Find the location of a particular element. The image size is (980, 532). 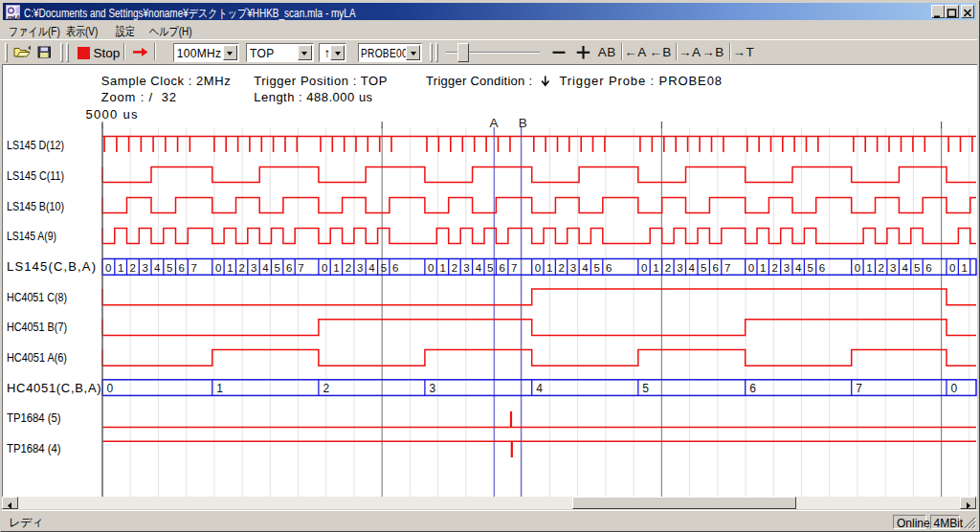

svg-text: A is located at coordinates (494, 122).